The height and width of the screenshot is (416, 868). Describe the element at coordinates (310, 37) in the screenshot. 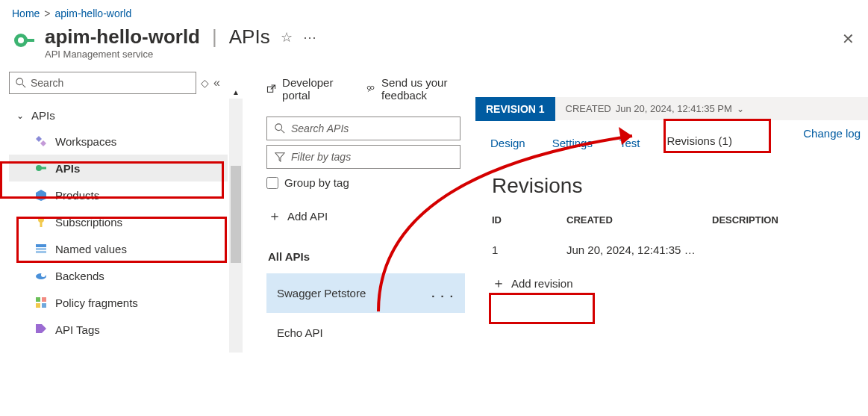

I see `more-menu-icon: ⋯` at that location.